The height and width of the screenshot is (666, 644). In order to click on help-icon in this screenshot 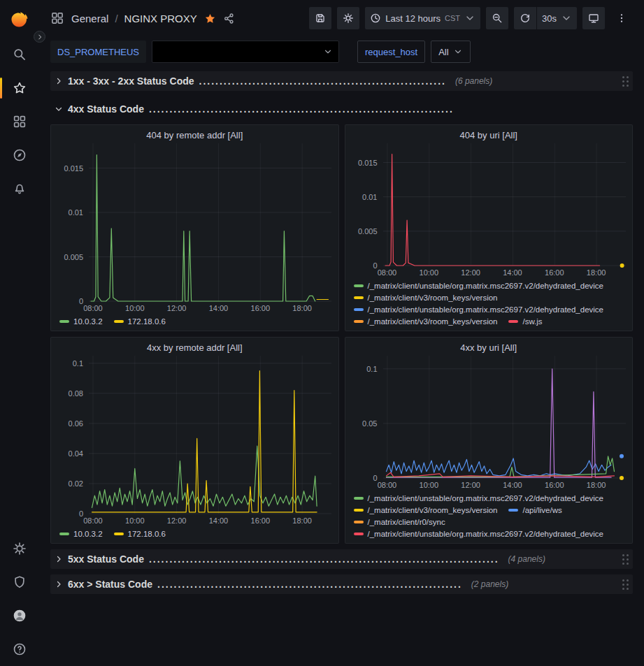, I will do `click(20, 649)`.